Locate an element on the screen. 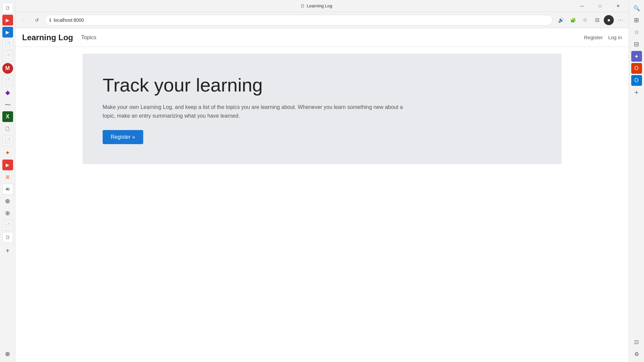 This screenshot has height=362, width=644. ext-icon-pdf3: 📄 is located at coordinates (8, 80).